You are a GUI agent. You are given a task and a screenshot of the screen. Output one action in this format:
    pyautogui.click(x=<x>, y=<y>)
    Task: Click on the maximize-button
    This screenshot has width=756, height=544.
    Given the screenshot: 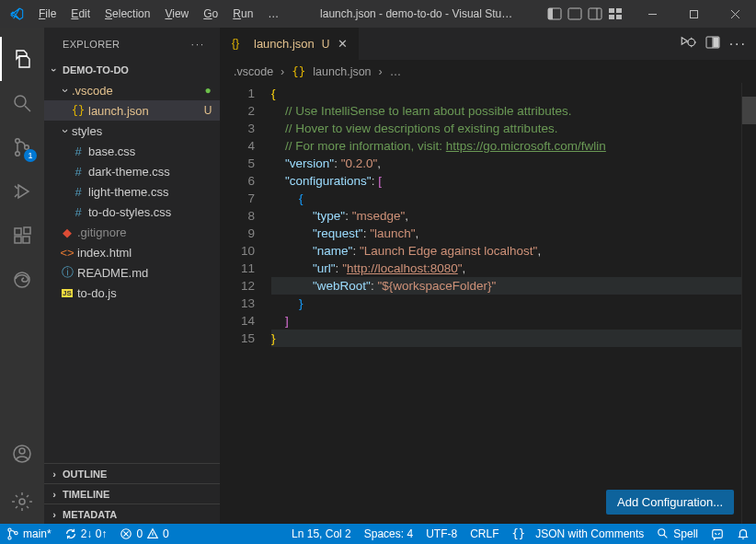 What is the action you would take?
    pyautogui.click(x=693, y=14)
    